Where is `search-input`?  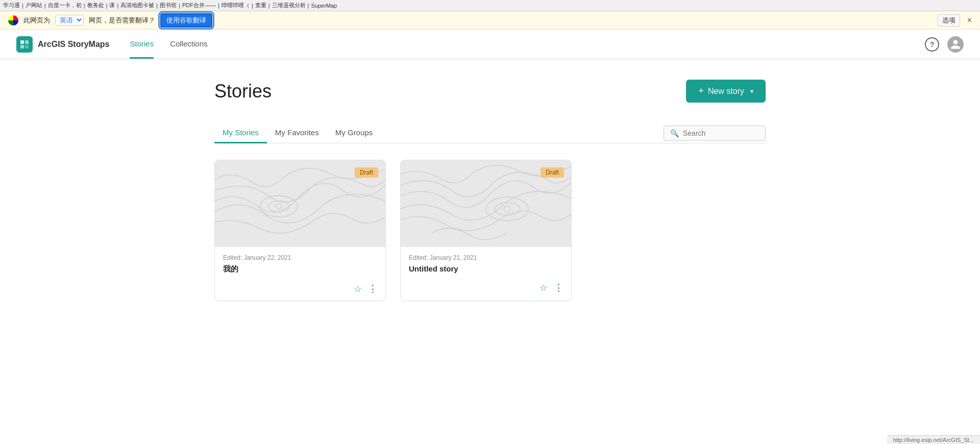
search-input is located at coordinates (719, 133).